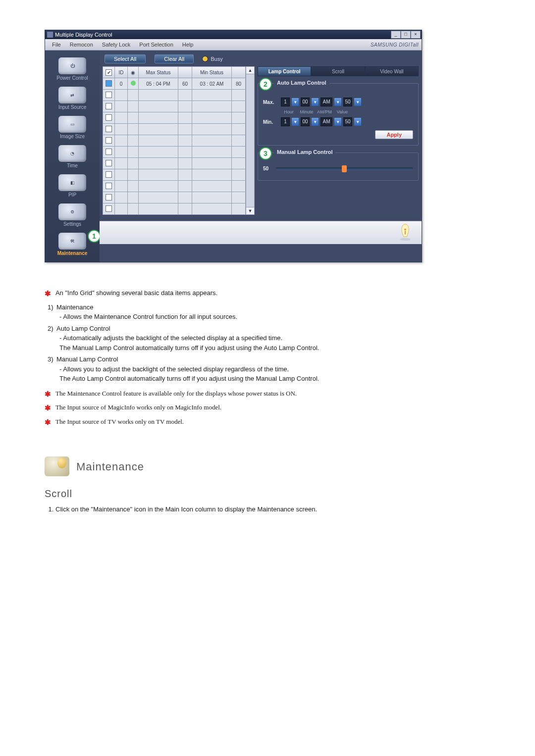 The image size is (535, 756). What do you see at coordinates (110, 466) in the screenshot?
I see `section-title: Maintenance` at bounding box center [110, 466].